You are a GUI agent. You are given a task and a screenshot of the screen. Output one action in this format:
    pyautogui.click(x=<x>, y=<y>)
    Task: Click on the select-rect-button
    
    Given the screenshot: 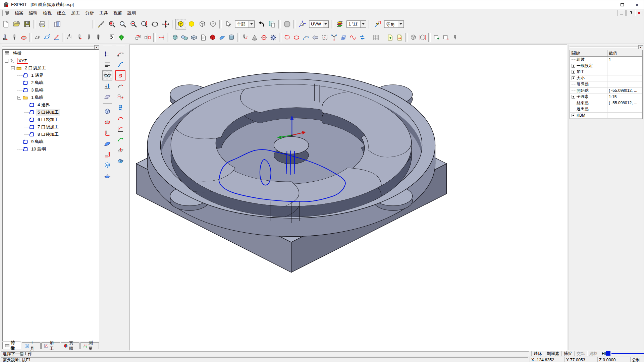 What is the action you would take?
    pyautogui.click(x=325, y=38)
    